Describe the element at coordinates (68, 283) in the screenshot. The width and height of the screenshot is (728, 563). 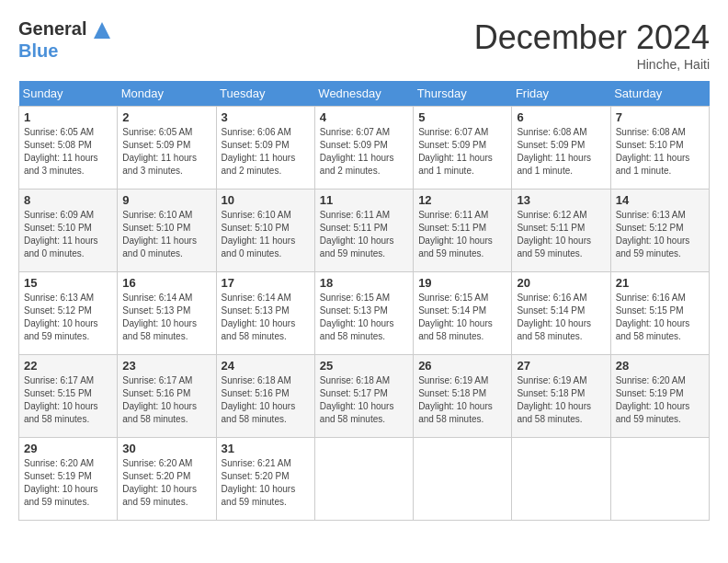
I see `day-number: 15` at that location.